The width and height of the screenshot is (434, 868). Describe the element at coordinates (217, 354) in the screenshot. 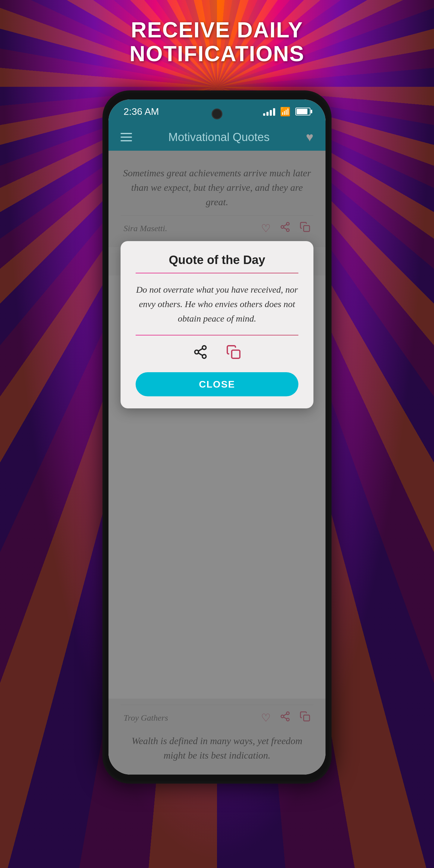

I see `modal-actions` at that location.